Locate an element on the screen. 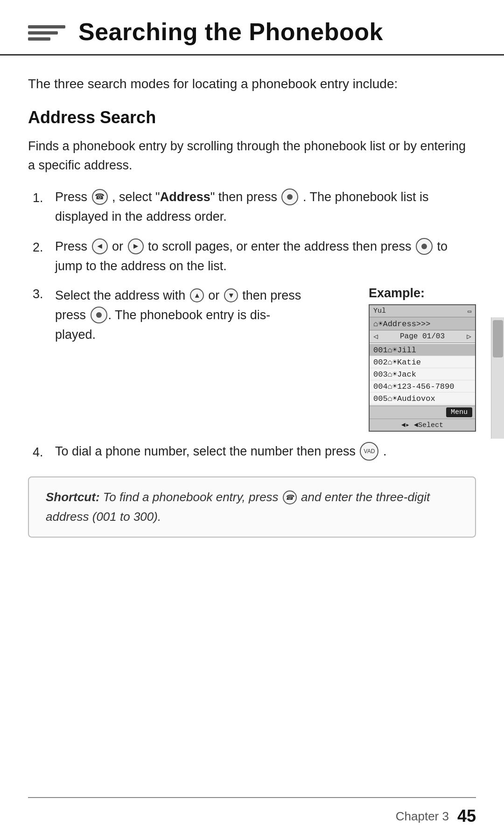  header-icon is located at coordinates (47, 33).